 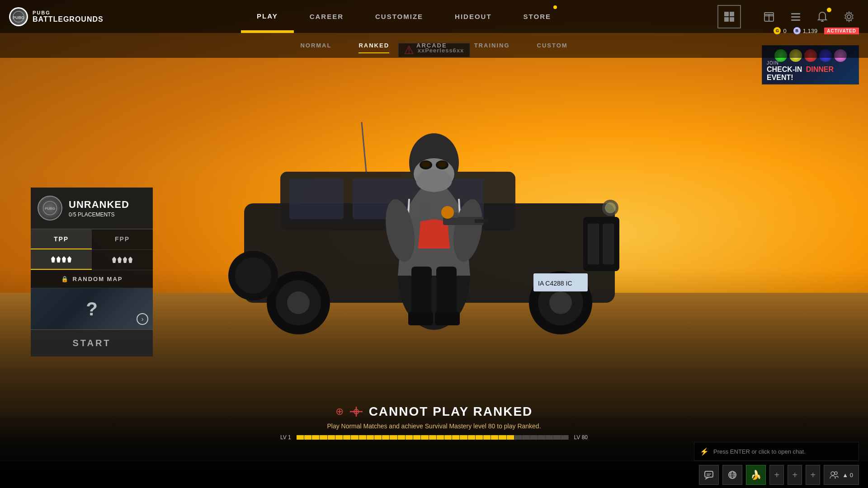 I want to click on globe-icon, so click(x=732, y=475).